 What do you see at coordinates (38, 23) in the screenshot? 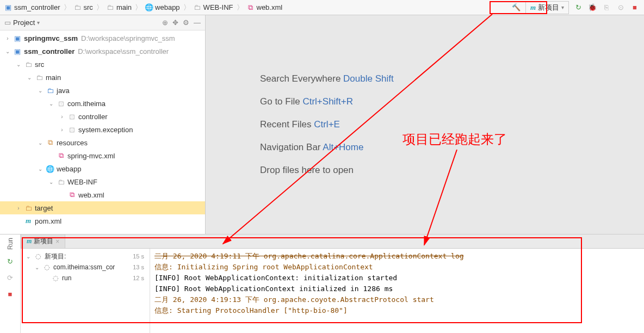
I see `chevron-down-icon: ▾` at bounding box center [38, 23].